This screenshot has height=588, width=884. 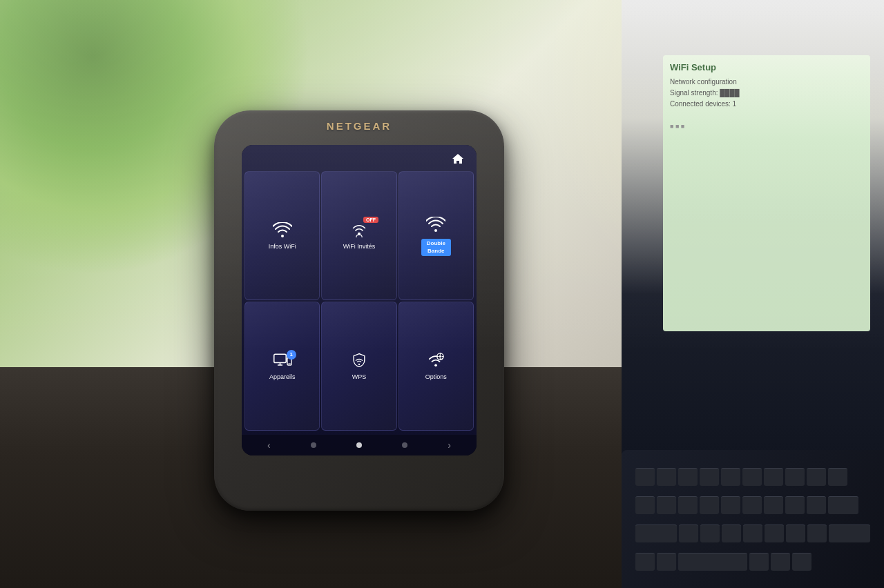 I want to click on brand-area: NETGEAR, so click(x=359, y=126).